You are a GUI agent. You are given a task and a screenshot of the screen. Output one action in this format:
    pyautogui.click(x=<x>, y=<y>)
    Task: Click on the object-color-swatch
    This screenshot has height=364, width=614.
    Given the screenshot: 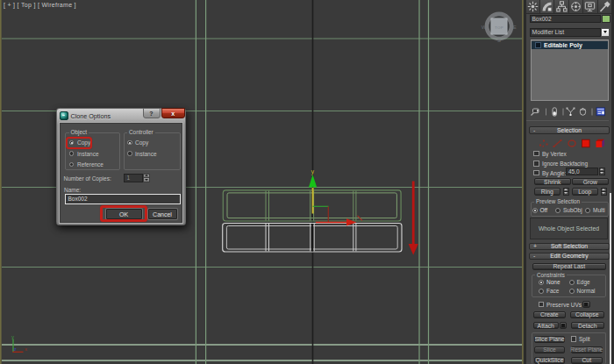 What is the action you would take?
    pyautogui.click(x=606, y=19)
    